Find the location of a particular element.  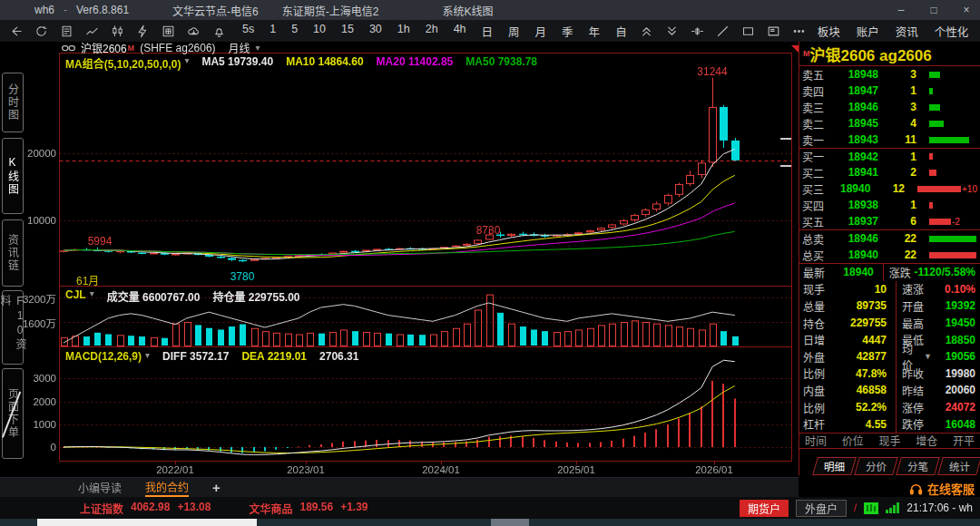

cjl-label: CJL is located at coordinates (76, 296).